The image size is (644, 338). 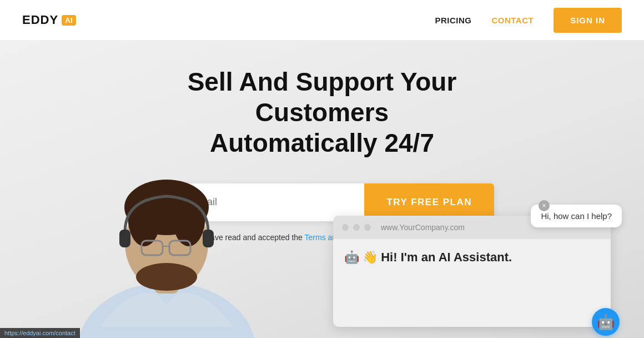 What do you see at coordinates (40, 333) in the screenshot?
I see `status-bar: https://eddyai.com/contact` at bounding box center [40, 333].